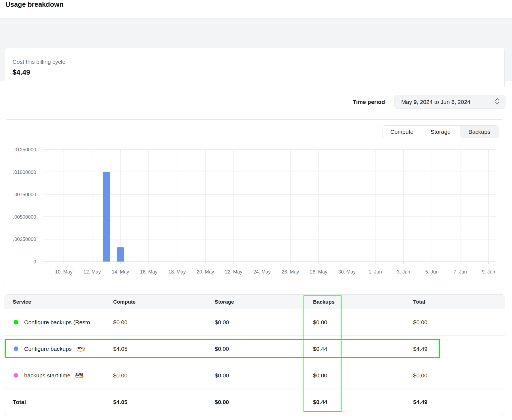 The width and height of the screenshot is (512, 420). I want to click on x-tick-label: 26. May, so click(290, 272).